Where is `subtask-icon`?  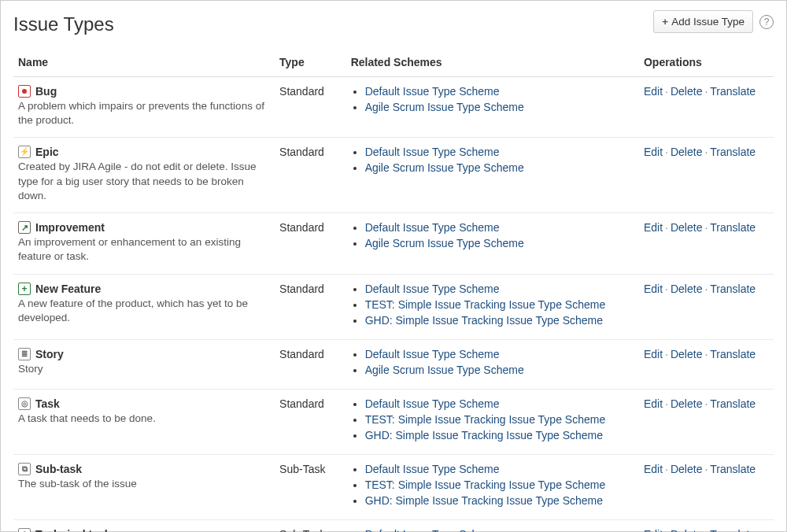 subtask-icon is located at coordinates (24, 469).